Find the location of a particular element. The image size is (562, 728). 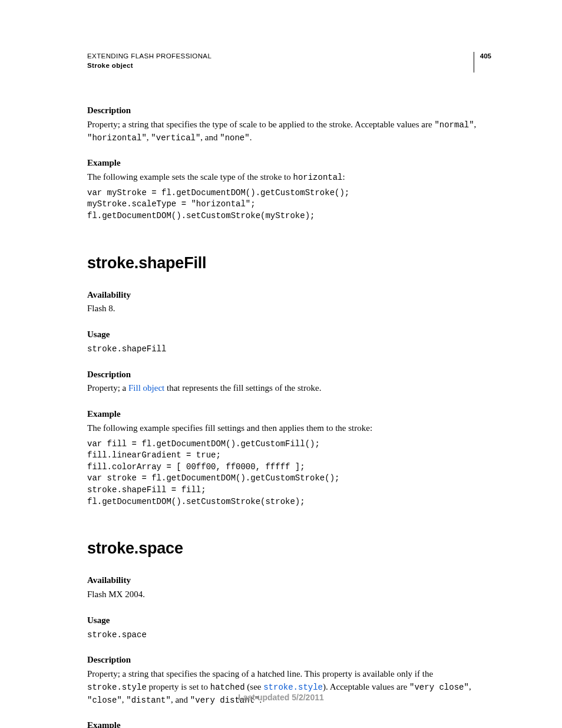

text: The following example sets the scale typ… is located at coordinates (190, 177).